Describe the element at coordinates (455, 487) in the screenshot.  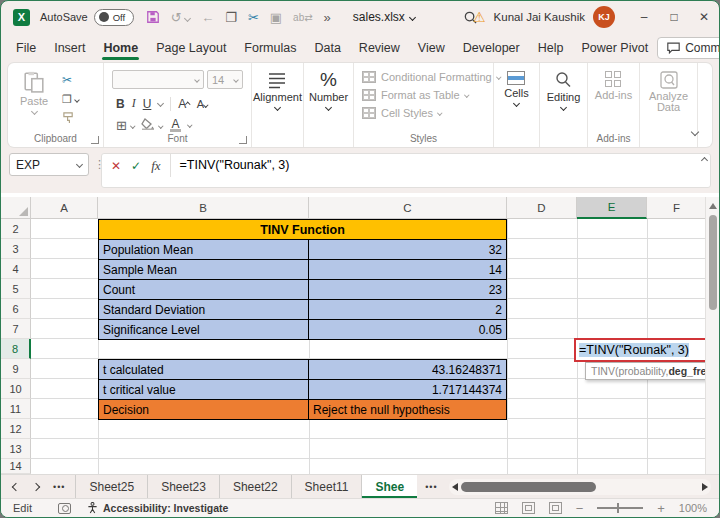
I see `scroll-left-icon` at that location.